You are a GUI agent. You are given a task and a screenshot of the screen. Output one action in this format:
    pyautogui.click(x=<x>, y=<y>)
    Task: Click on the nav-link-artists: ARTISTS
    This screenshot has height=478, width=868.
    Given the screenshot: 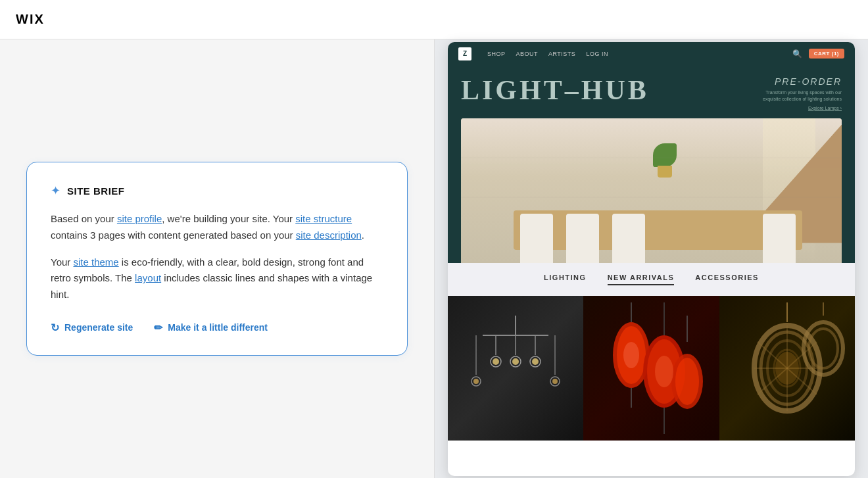 What is the action you would take?
    pyautogui.click(x=562, y=54)
    